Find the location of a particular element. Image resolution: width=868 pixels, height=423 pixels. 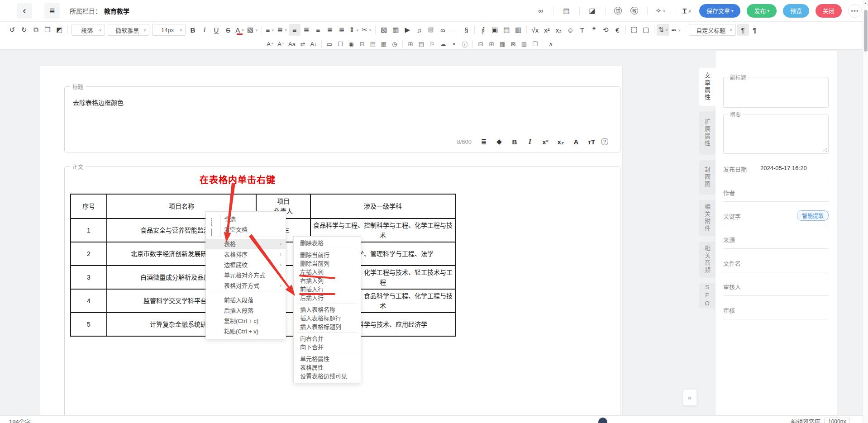

source-row: 来源 is located at coordinates (776, 242).